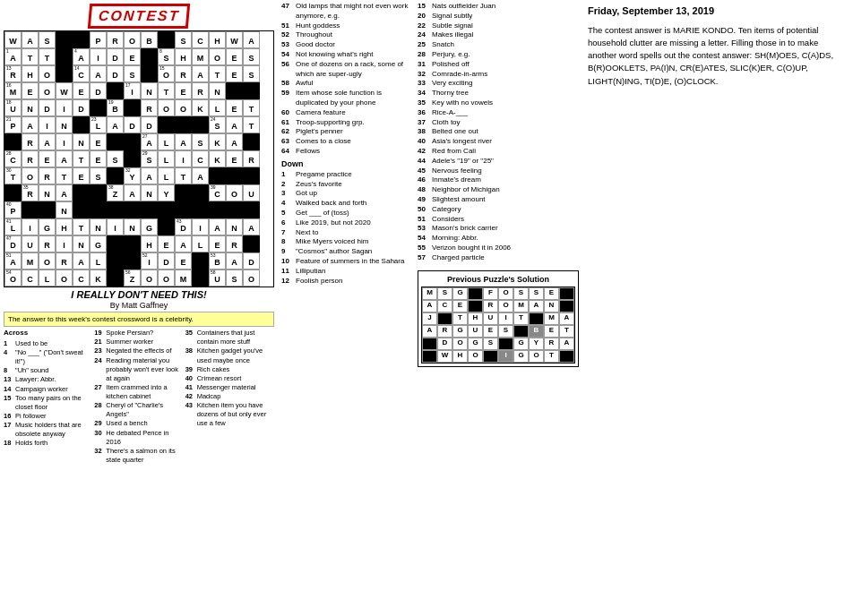 This screenshot has height=616, width=853. What do you see at coordinates (133, 227) in the screenshot?
I see `cell-r11-c7: N` at bounding box center [133, 227].